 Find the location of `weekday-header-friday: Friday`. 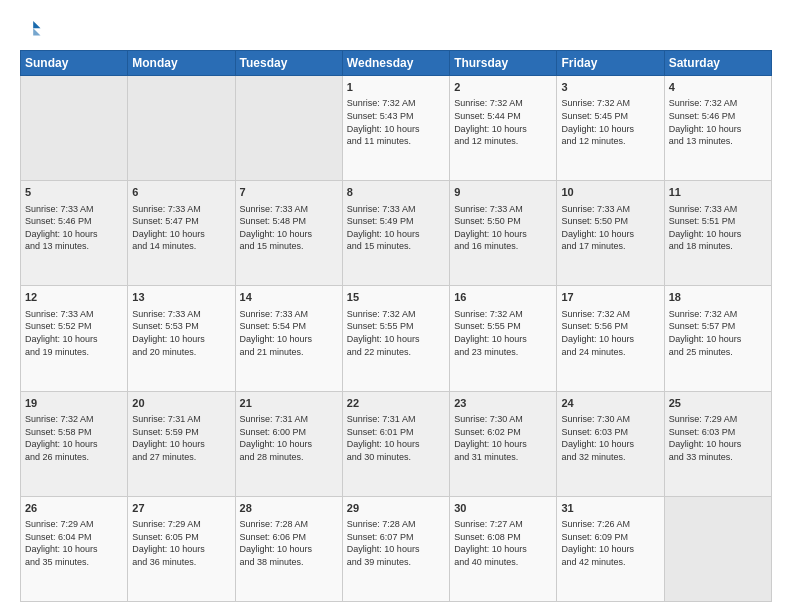

weekday-header-friday: Friday is located at coordinates (610, 64).